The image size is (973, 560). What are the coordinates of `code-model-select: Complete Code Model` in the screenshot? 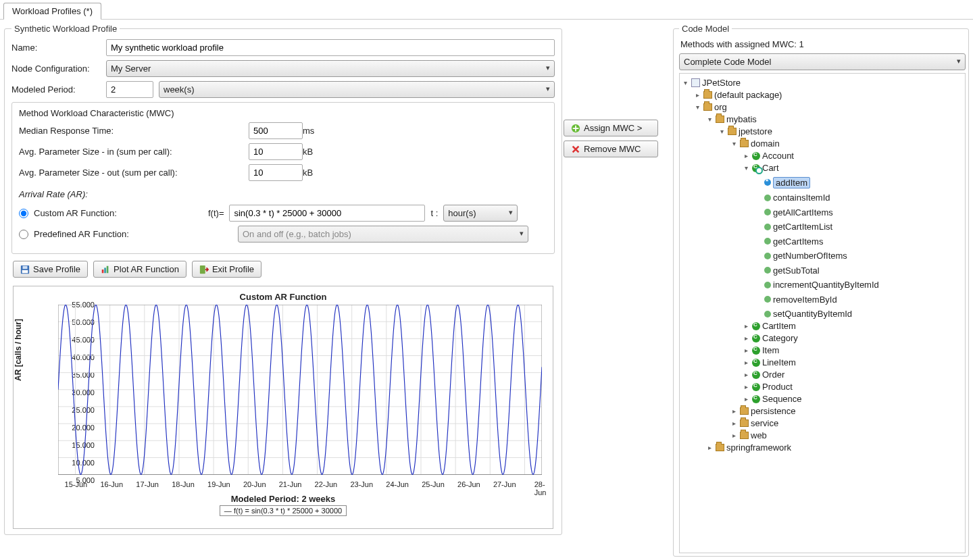 It's located at (822, 62).